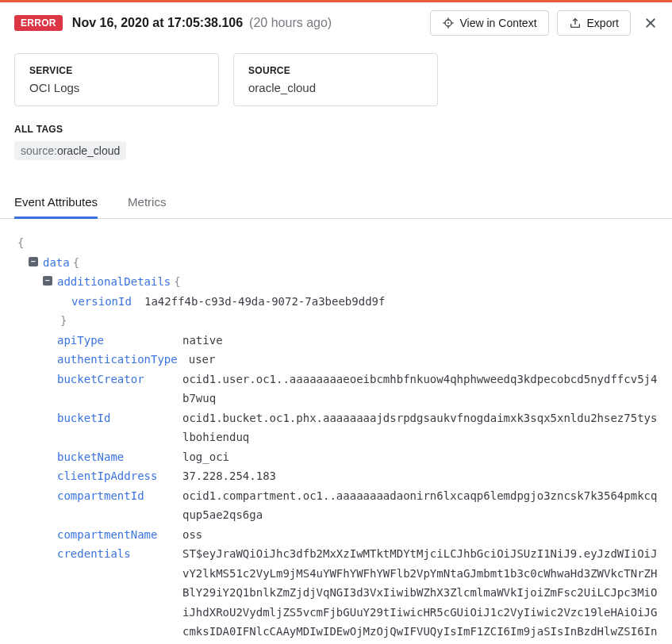 The image size is (672, 644). What do you see at coordinates (336, 19) in the screenshot?
I see `header-row: ERROR Nov 16, 2020 at 17:05:38.106 (20 h…` at bounding box center [336, 19].